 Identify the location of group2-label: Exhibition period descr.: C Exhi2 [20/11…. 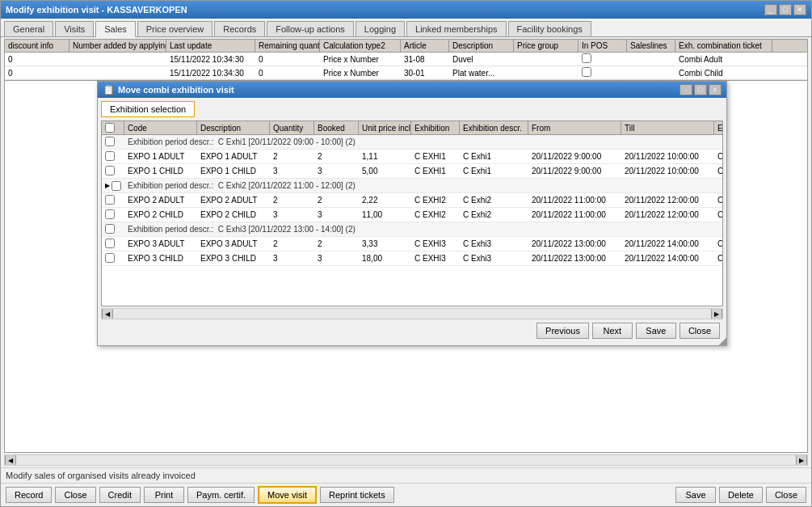
(242, 186).